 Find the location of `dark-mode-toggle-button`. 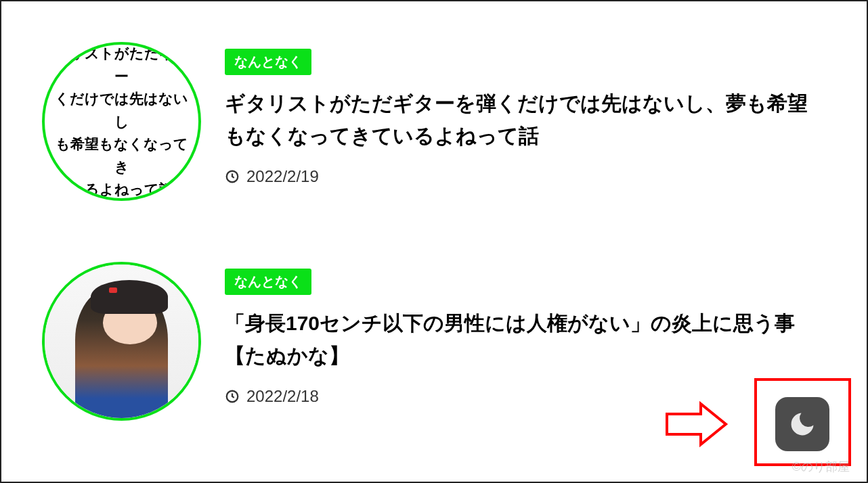

dark-mode-toggle-button is located at coordinates (802, 424).